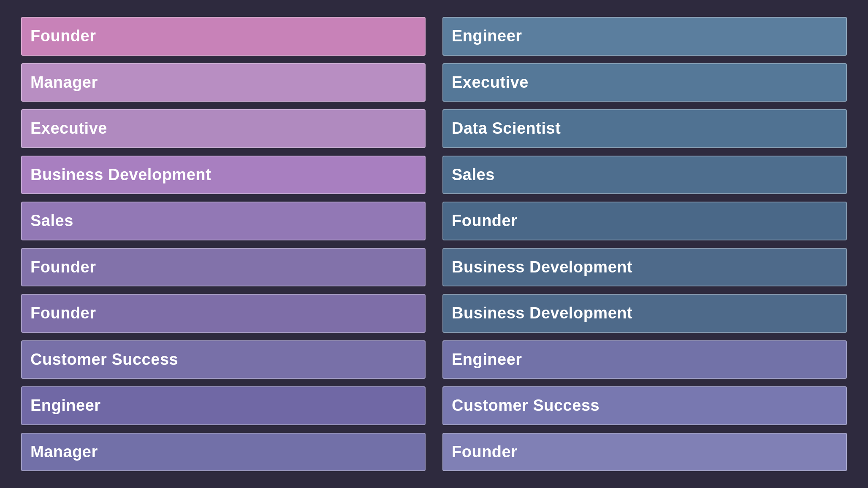 This screenshot has height=488, width=868. What do you see at coordinates (645, 83) in the screenshot?
I see `tag-item-right-2: Executive` at bounding box center [645, 83].